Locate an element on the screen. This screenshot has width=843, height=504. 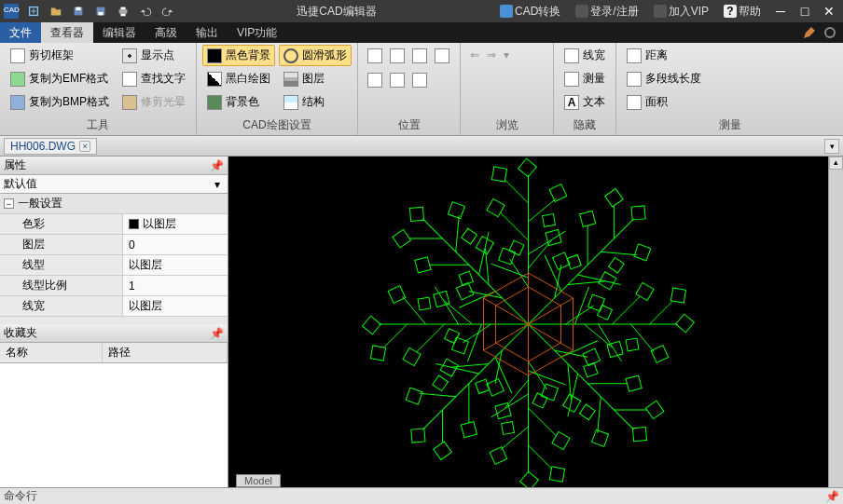
nav-dd-icon: ▾ is located at coordinates (506, 55).